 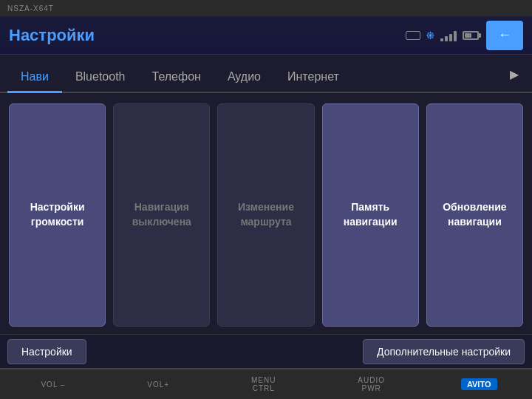 I want to click on grid-cell-memory-label: Память навигации, so click(x=371, y=214).